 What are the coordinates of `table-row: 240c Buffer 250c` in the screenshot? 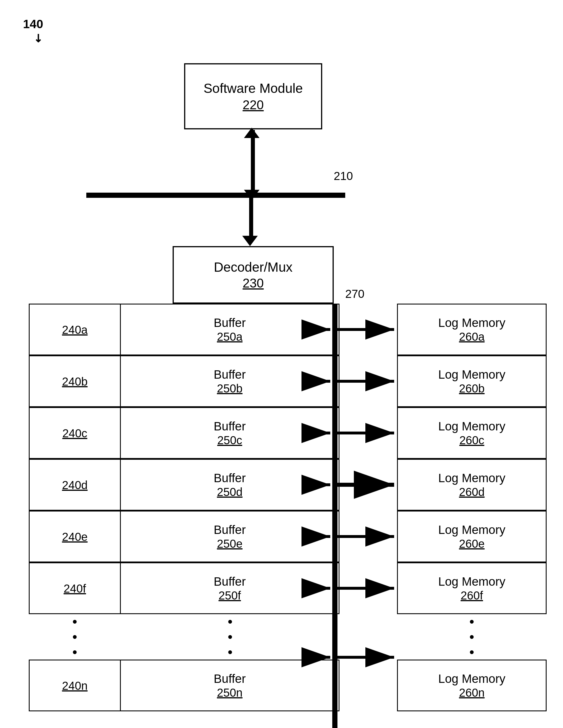 It's located at (184, 433).